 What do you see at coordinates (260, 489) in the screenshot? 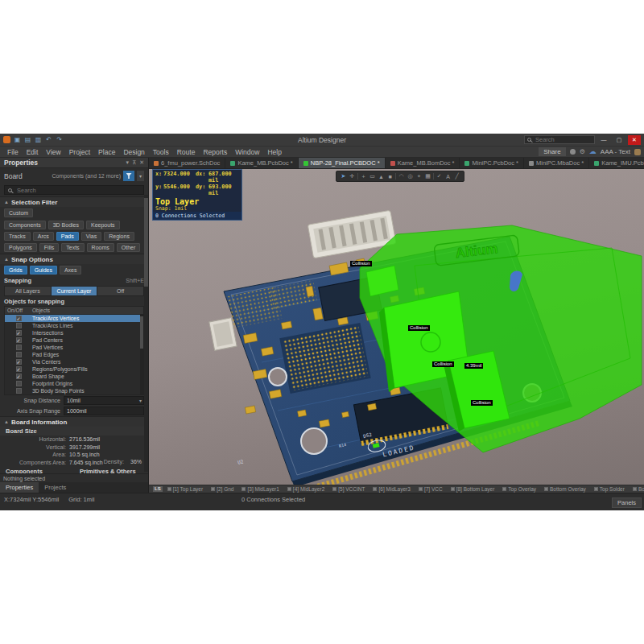
I see `layer-tab-mid1: [3] MidLayer1` at bounding box center [260, 489].